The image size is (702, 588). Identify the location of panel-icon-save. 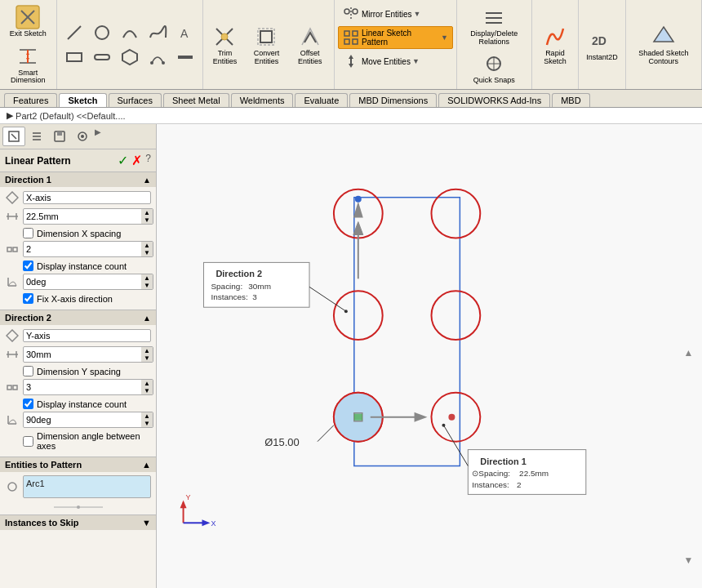
(60, 136).